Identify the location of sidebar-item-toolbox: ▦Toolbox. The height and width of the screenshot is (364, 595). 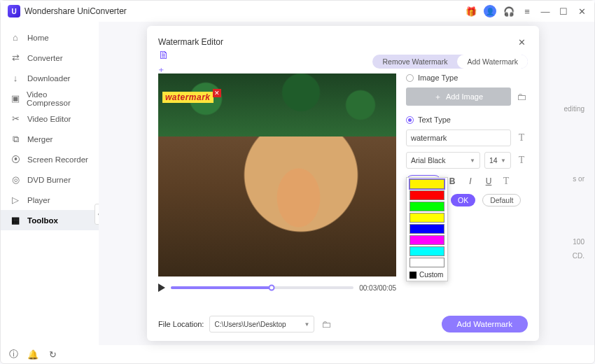
(50, 220).